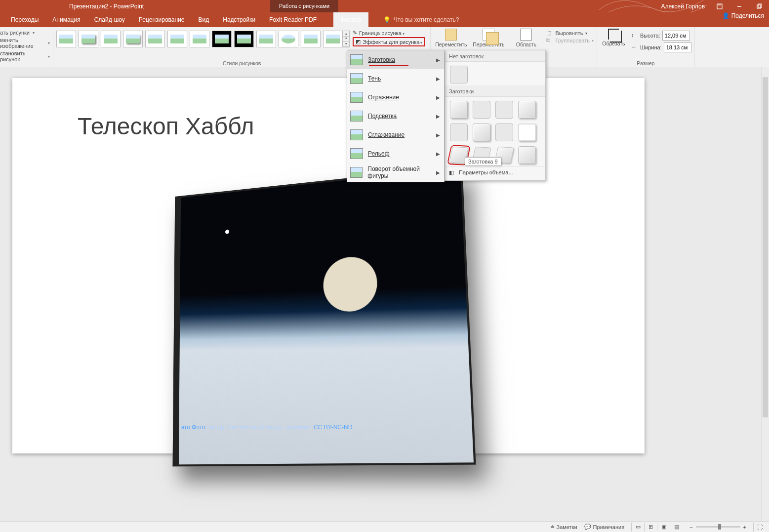 This screenshot has height=532, width=769. What do you see at coordinates (396, 116) in the screenshot?
I see `picture-effects-menu: Заготовка ▶ Тень ▶ Отражение ▶ Подсветка…` at bounding box center [396, 116].